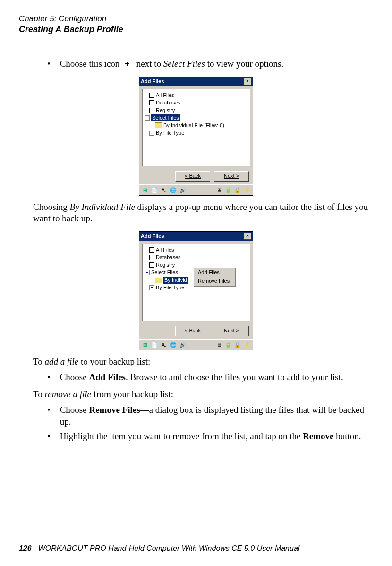  What do you see at coordinates (90, 63) in the screenshot?
I see `intro-prefix: Choose this icon` at bounding box center [90, 63].